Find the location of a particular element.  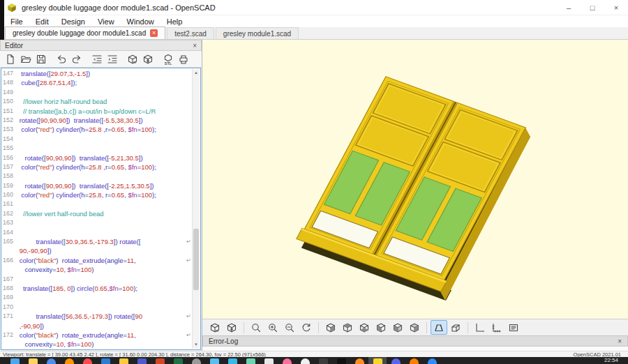

taskbar-icon-word is located at coordinates (105, 361).